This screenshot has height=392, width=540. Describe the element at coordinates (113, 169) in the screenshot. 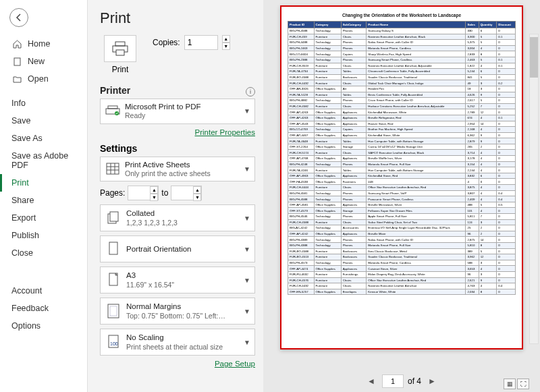

I see `sheets-icon` at that location.